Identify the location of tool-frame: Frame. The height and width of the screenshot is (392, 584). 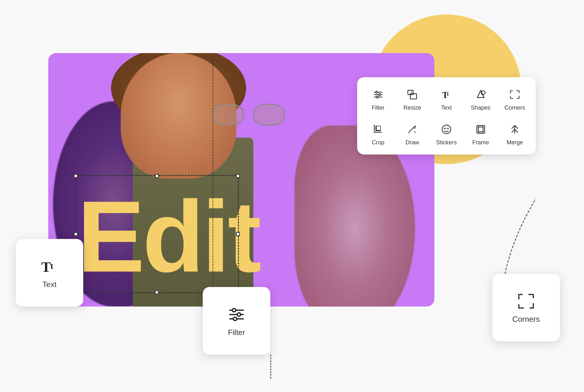
(481, 133).